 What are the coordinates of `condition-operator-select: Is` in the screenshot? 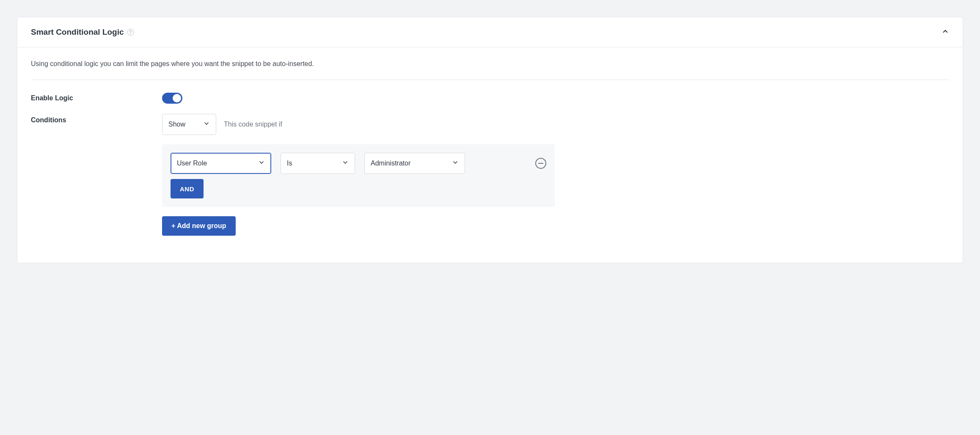 It's located at (318, 163).